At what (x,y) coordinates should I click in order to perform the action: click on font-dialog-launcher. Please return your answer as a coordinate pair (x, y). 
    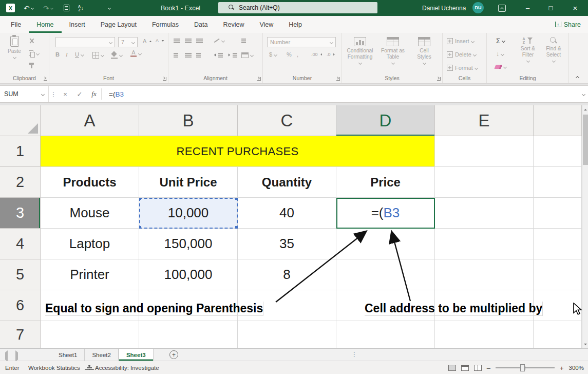
    Looking at the image, I should click on (164, 79).